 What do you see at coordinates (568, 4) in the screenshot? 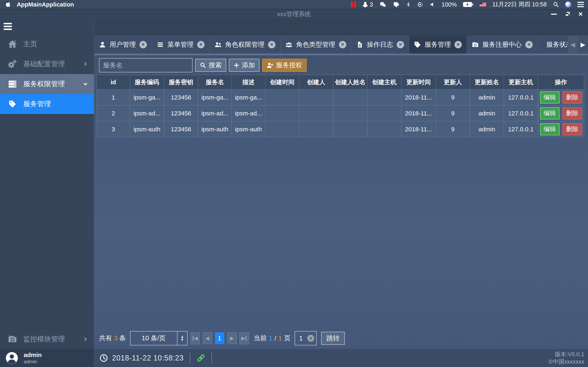
I see `siri-icon` at bounding box center [568, 4].